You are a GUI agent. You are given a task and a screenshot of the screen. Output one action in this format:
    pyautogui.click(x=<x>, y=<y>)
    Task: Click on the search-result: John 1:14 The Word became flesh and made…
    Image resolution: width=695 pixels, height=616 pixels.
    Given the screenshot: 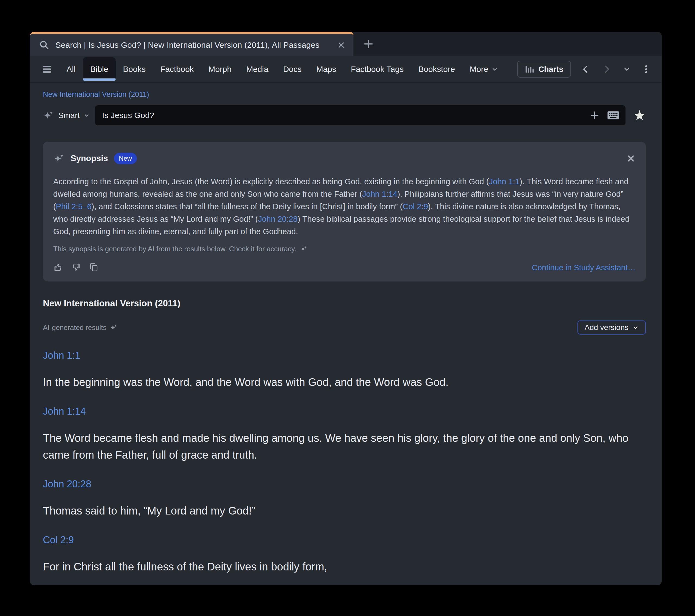 What is the action you would take?
    pyautogui.click(x=344, y=434)
    